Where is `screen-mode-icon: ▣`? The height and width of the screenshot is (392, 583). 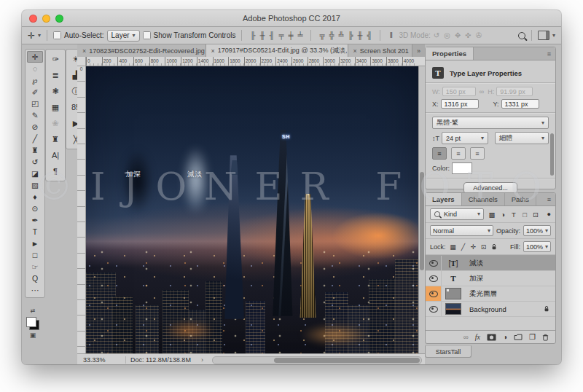
screen-mode-icon: ▣ is located at coordinates (33, 335).